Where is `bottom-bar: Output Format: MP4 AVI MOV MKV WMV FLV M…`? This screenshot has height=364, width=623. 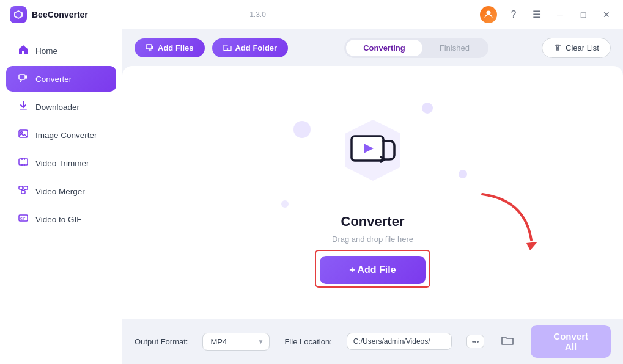 bottom-bar: Output Format: MP4 AVI MOV MKV WMV FLV M… is located at coordinates (373, 341).